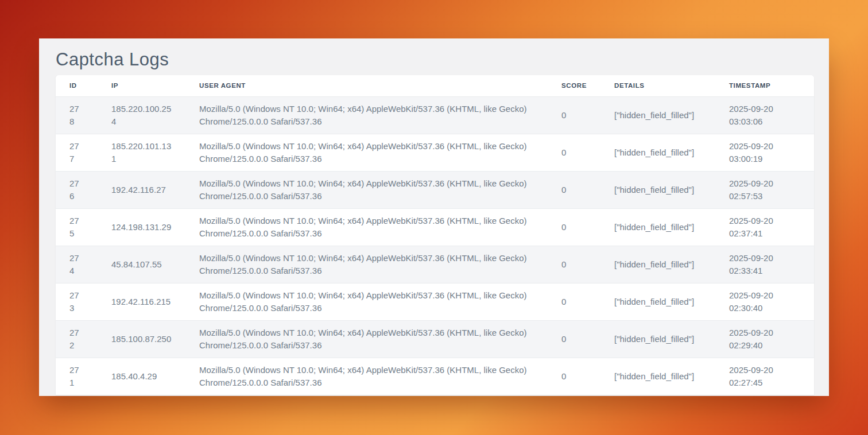 Image resolution: width=868 pixels, height=435 pixels. What do you see at coordinates (435, 153) in the screenshot?
I see `table-row: 277185.220.101.131Mozilla/5.0 (Windows N…` at bounding box center [435, 153].